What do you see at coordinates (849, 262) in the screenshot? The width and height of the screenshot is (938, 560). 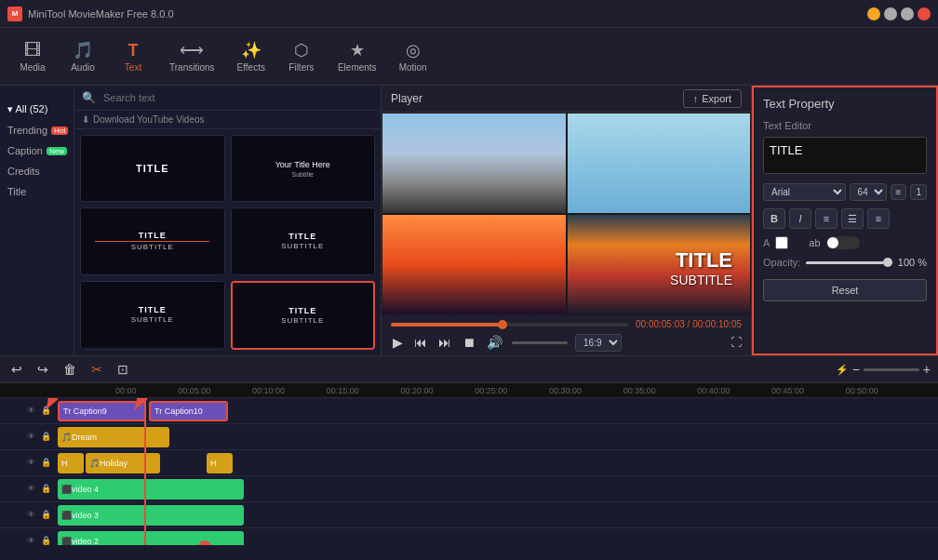 I see `opacity-slider` at bounding box center [849, 262].